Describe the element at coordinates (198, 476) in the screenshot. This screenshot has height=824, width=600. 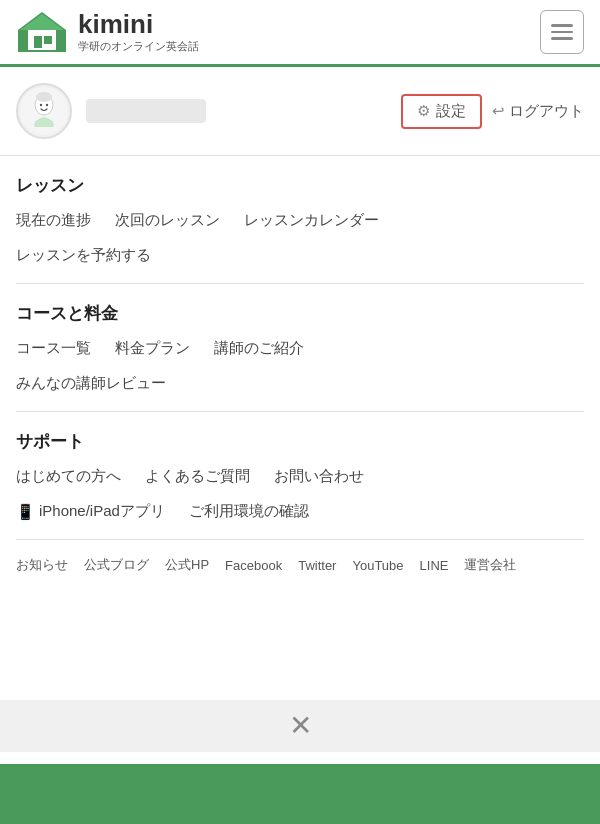
I see `nav-link-faq: よくあるご質問` at that location.